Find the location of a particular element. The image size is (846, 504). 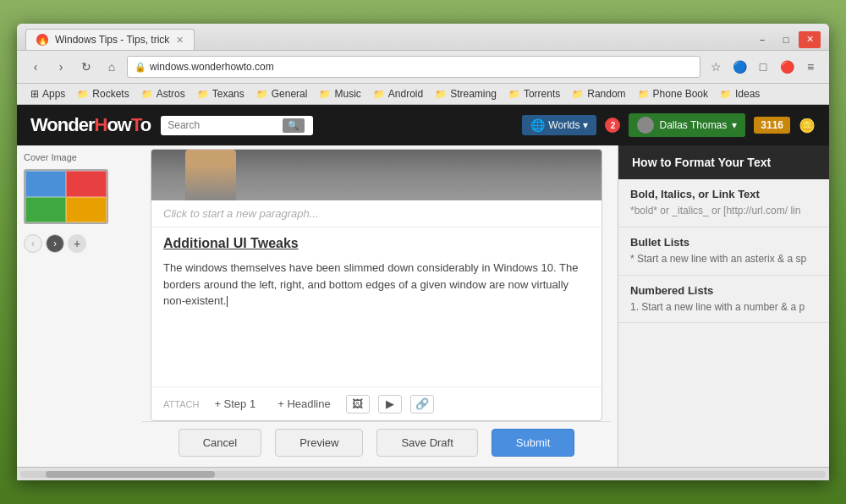

close-button: ✕ is located at coordinates (810, 40).